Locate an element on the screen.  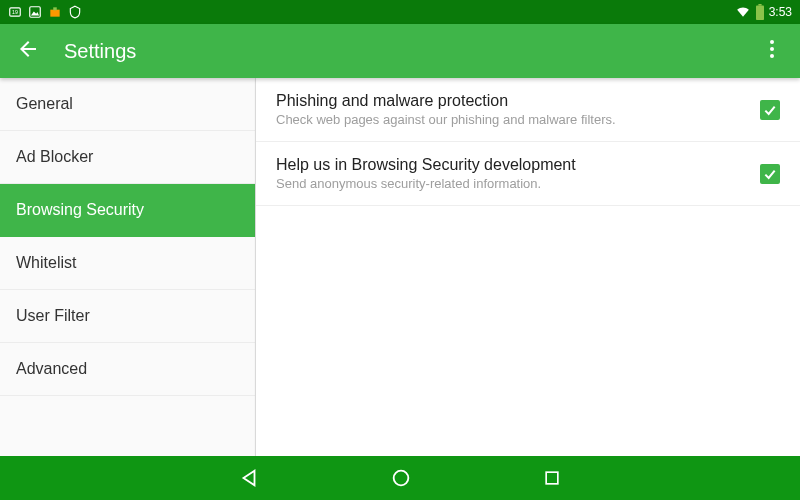
setting-text: Help us in Browsing Security development… is located at coordinates (510, 174).